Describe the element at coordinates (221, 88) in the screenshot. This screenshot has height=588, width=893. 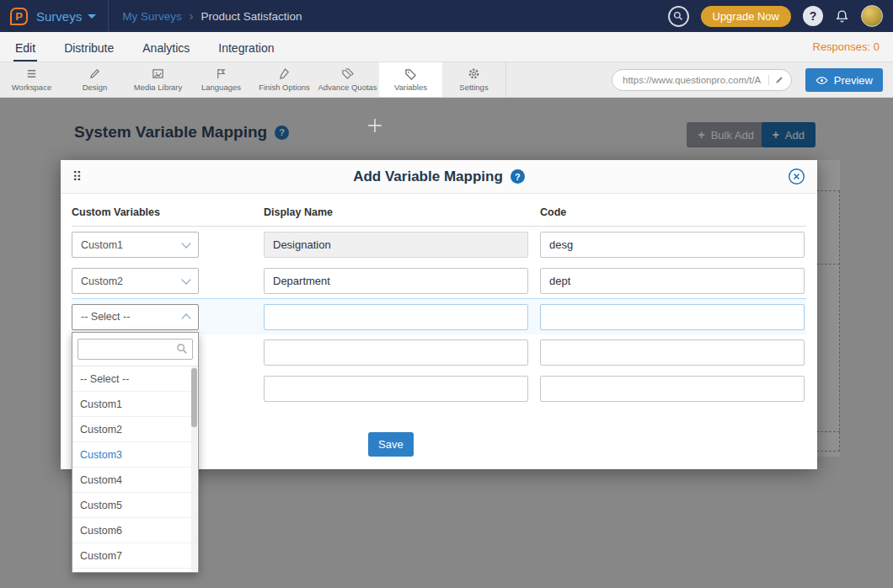
I see `toolbar-item-label: Languages` at that location.